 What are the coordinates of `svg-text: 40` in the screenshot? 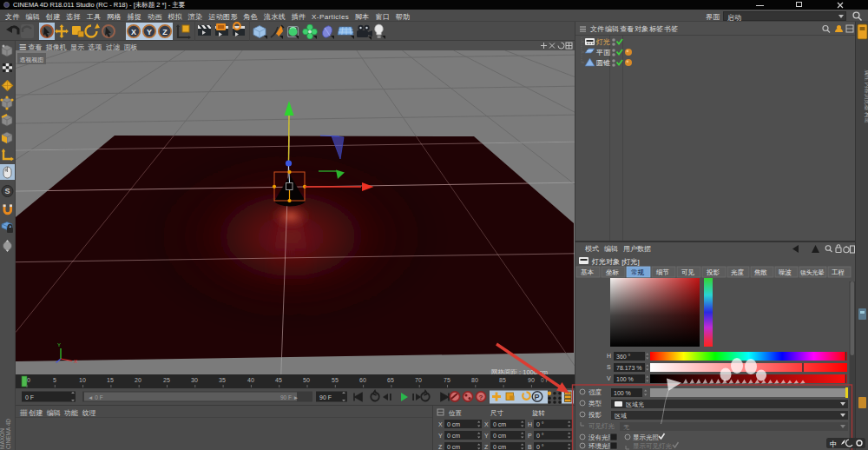 It's located at (251, 381).